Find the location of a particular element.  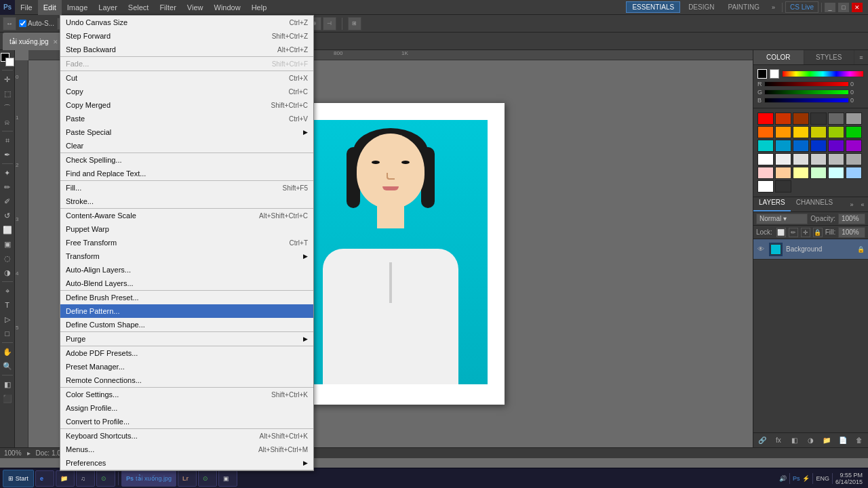

doc-tab: tải xuống.jpg ✕ is located at coordinates (34, 41).